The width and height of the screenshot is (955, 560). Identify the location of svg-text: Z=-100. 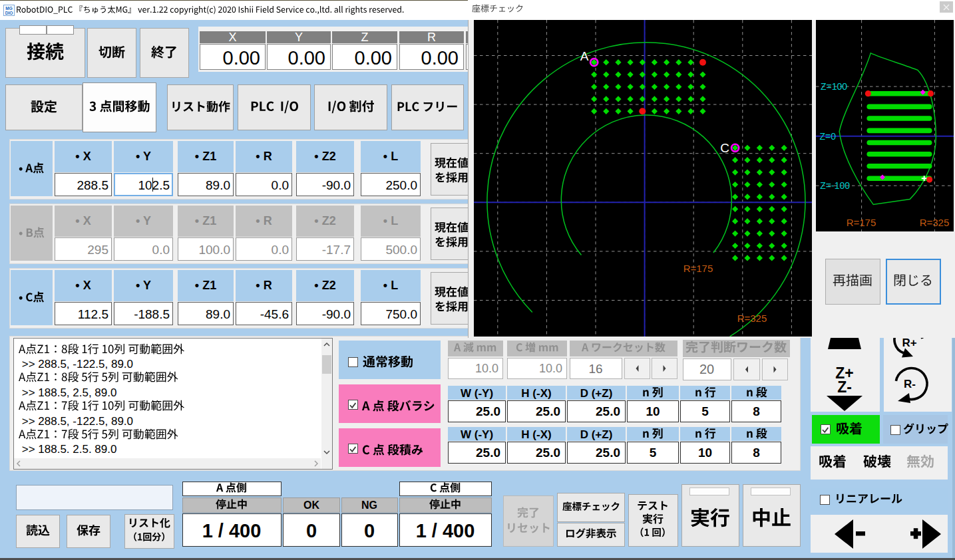
(835, 186).